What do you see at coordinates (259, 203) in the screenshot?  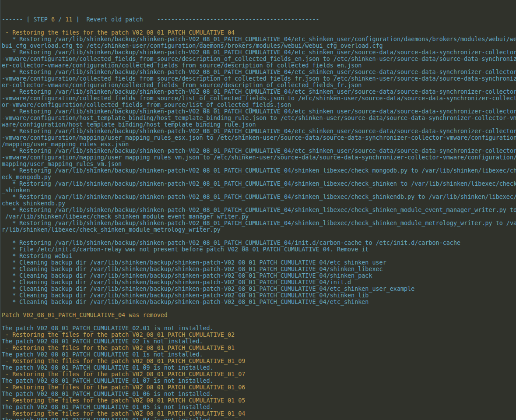 I see `terminal-line: check_shinkendb.py` at bounding box center [259, 203].